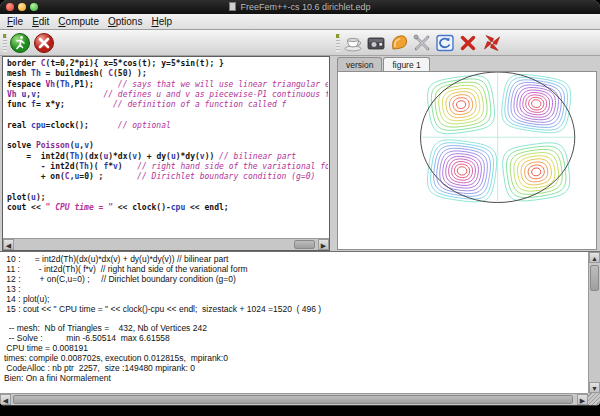 This screenshot has width=600, height=416. I want to click on code-line: = int2d(Th)(dx(u)*dx(v) + dy(u)*dy(v)) /…, so click(168, 157).